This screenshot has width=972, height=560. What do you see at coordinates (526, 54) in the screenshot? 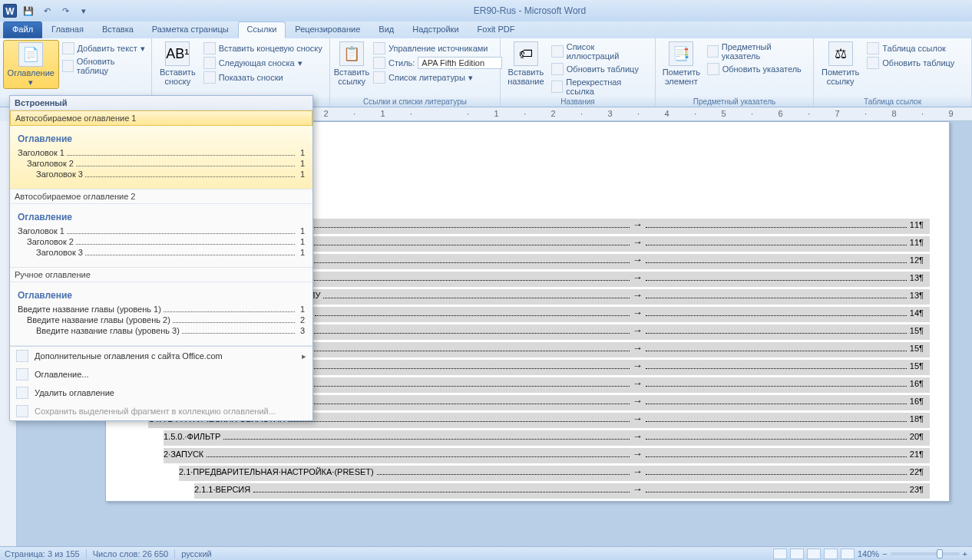
I see `caption-icon: 🏷` at bounding box center [526, 54].